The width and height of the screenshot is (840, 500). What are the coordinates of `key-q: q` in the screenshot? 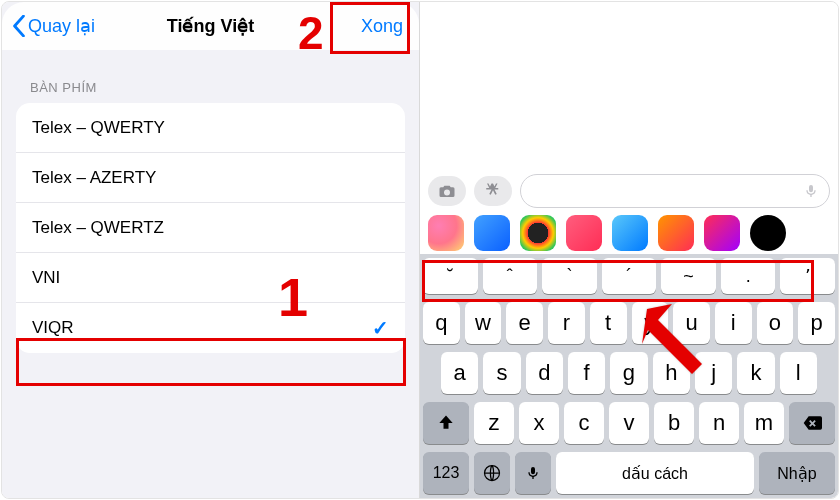 It's located at (442, 323).